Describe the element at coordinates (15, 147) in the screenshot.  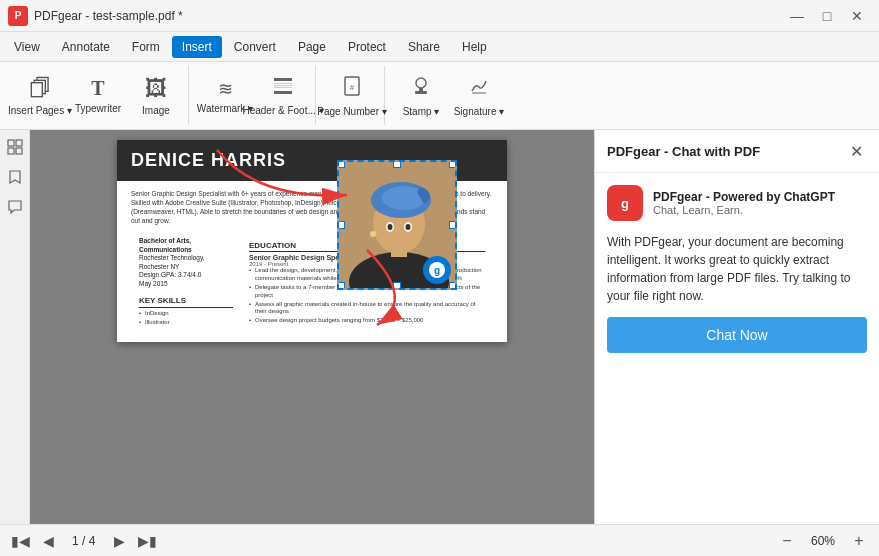
I see `sidebar-thumbnails-button` at that location.